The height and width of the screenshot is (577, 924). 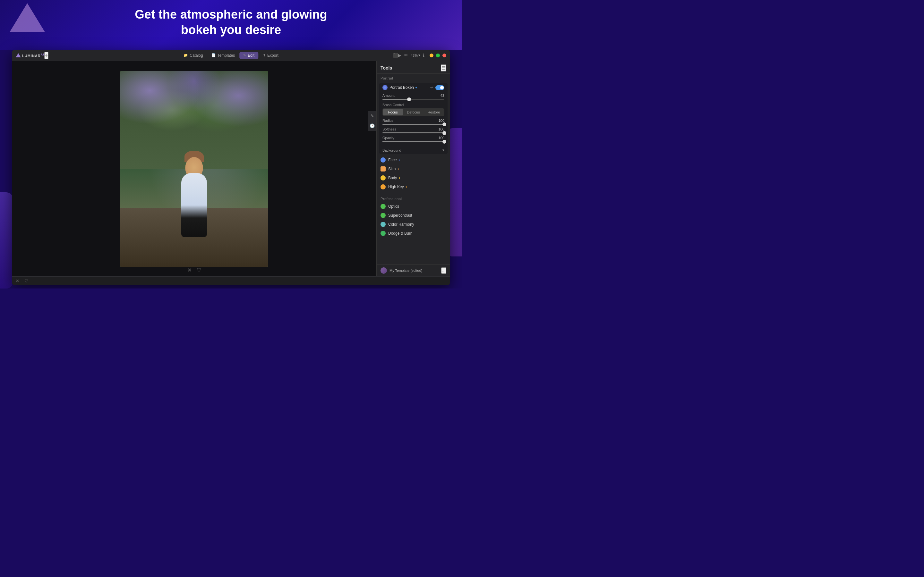 I want to click on amount-slider-fill, so click(x=396, y=99).